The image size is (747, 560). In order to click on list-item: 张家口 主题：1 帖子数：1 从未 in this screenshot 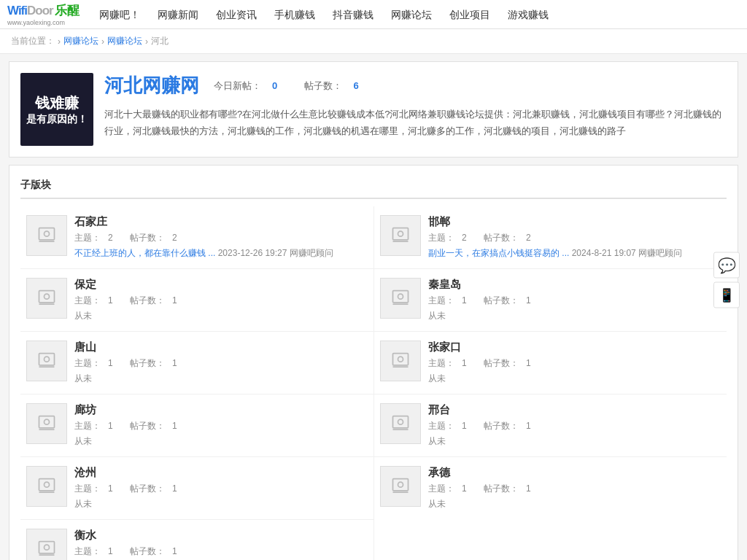, I will do `click(550, 363)`.